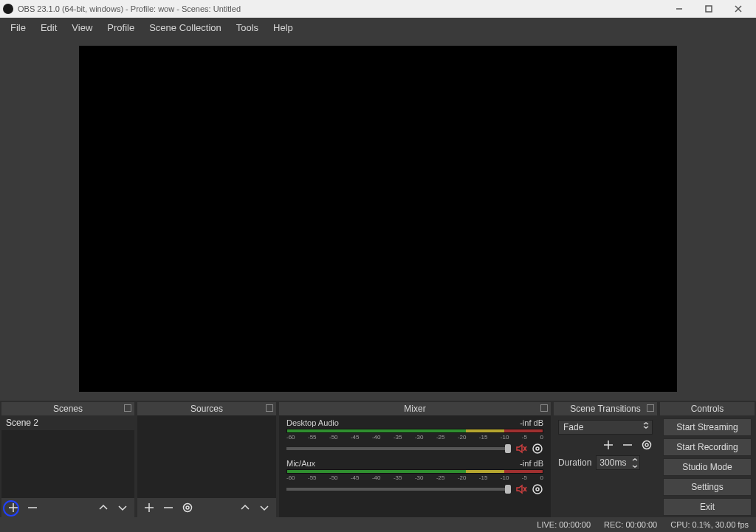 The width and height of the screenshot is (756, 532). What do you see at coordinates (49, 28) in the screenshot?
I see `menu-edit: Edit` at bounding box center [49, 28].